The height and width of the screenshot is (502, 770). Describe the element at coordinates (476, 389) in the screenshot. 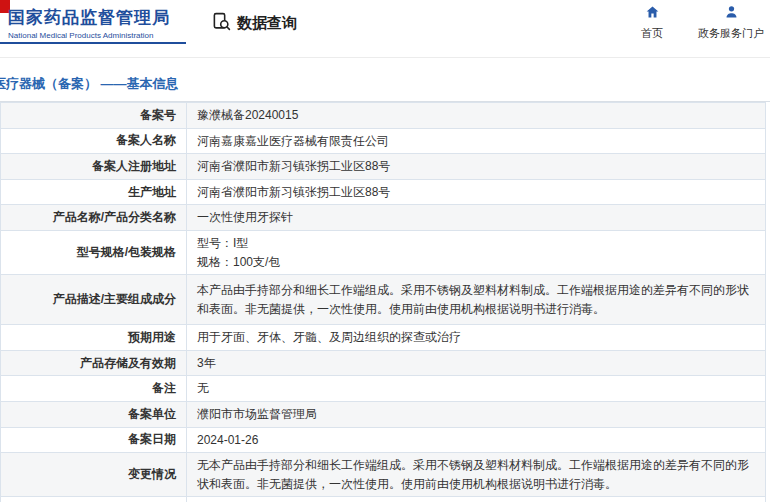

I see `row-value: 无` at that location.